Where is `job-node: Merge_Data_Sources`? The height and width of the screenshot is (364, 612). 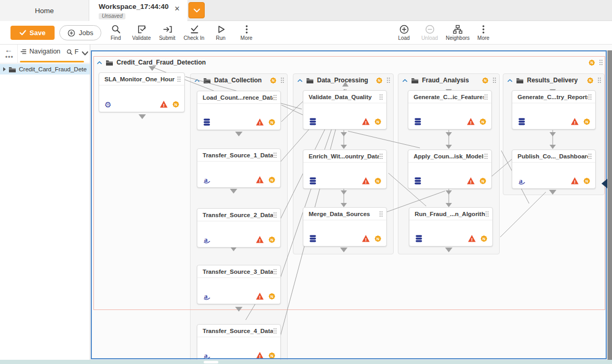
job-node: Merge_Data_Sources is located at coordinates (345, 227).